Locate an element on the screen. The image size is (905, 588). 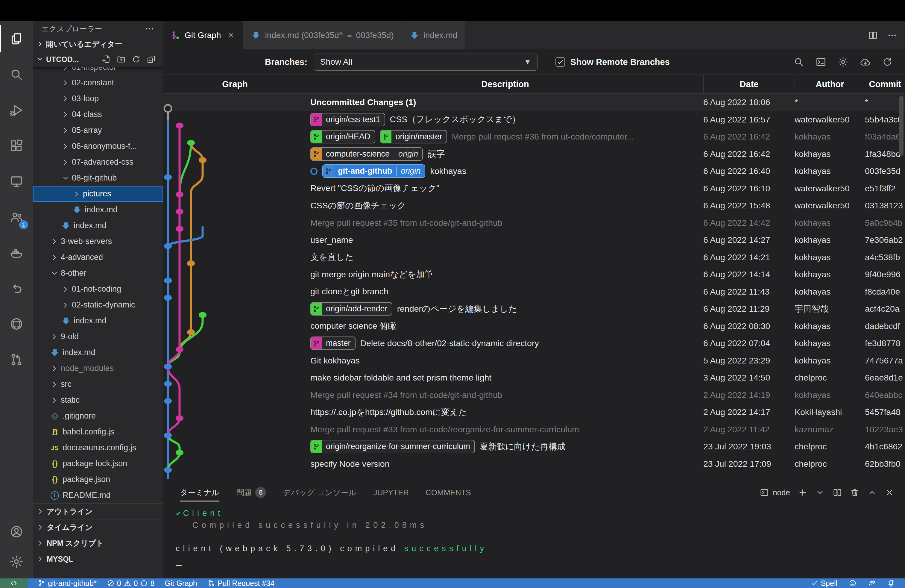
terminal-icon is located at coordinates (821, 62).